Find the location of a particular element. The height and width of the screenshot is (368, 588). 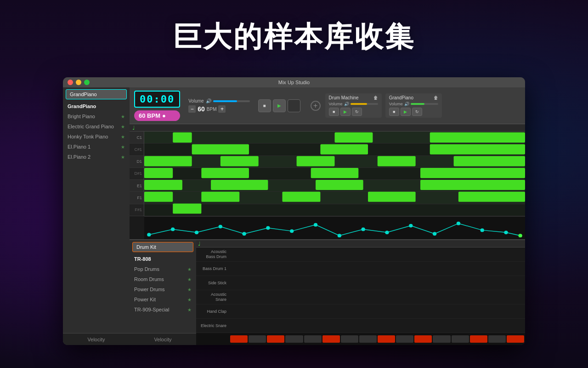

drum-kit-header: Drum Kit is located at coordinates (163, 247).